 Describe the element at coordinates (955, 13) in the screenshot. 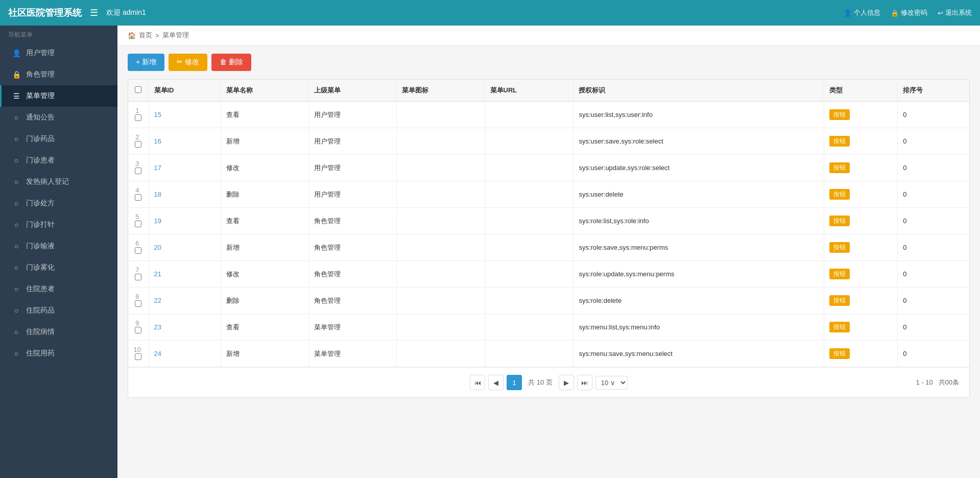

I see `logout-link: ↩ 退出系统` at that location.